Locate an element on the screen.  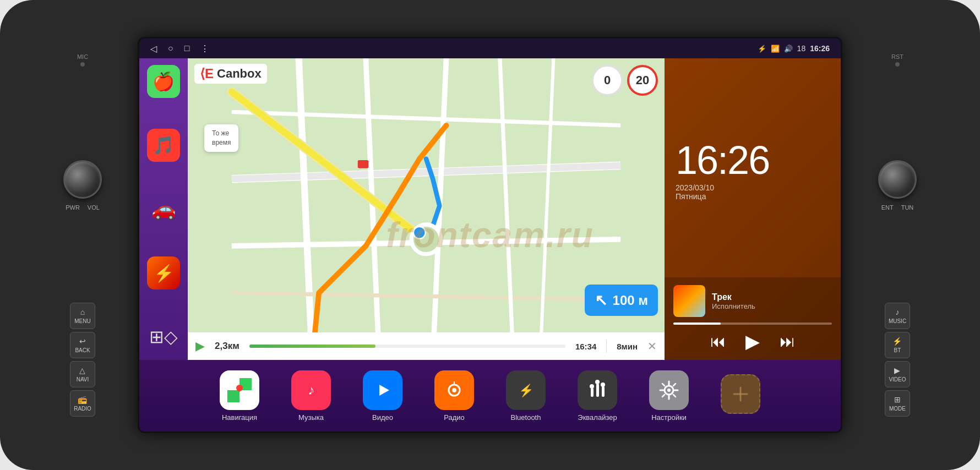
volume-level: 18 is located at coordinates (802, 48).